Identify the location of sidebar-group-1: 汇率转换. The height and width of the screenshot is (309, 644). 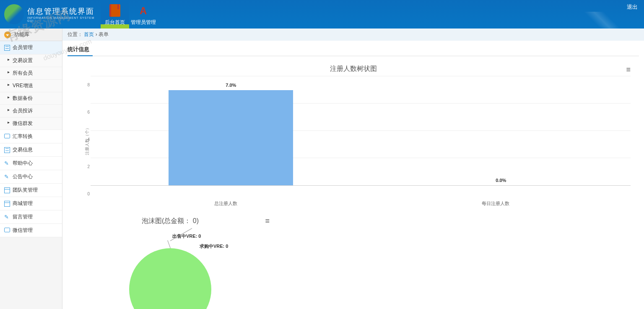
(31, 137).